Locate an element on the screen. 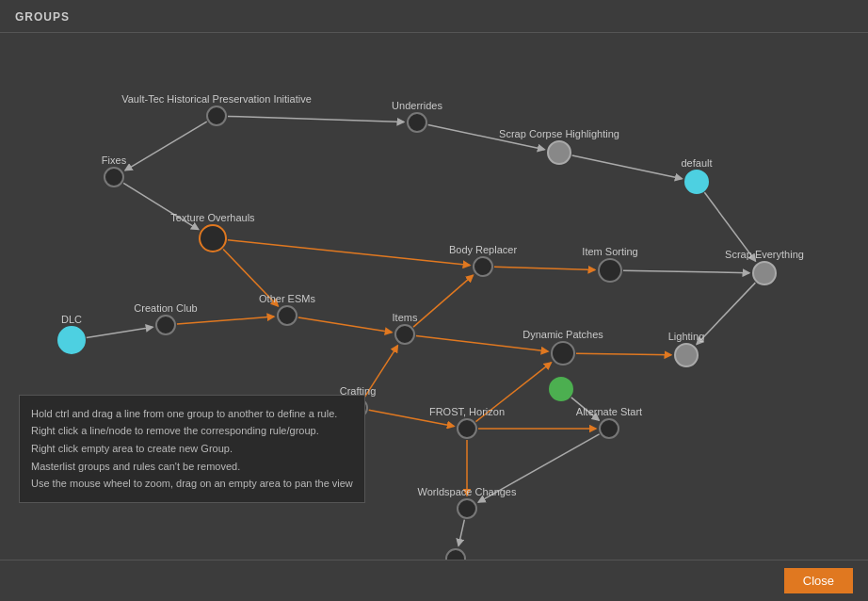 The height and width of the screenshot is (601, 868). info-line-4: Masterlist groups and rules can't be rem… is located at coordinates (192, 467).